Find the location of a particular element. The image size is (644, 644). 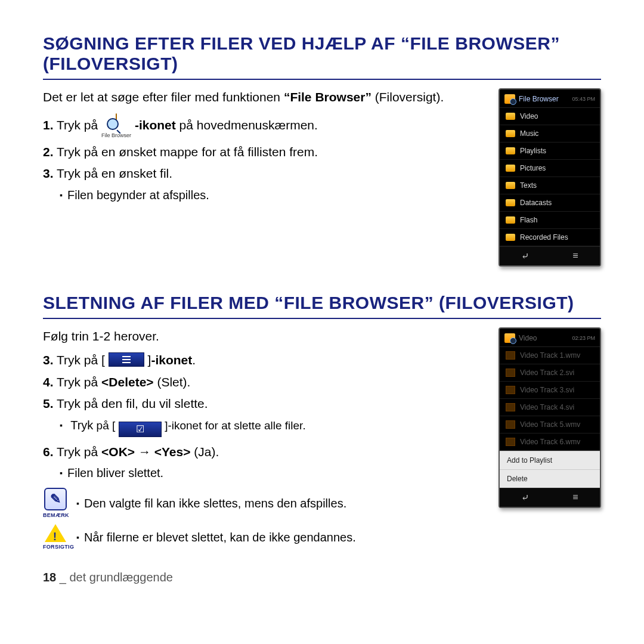

device2-popup-menu: Add to Playlist Delete is located at coordinates (550, 469).